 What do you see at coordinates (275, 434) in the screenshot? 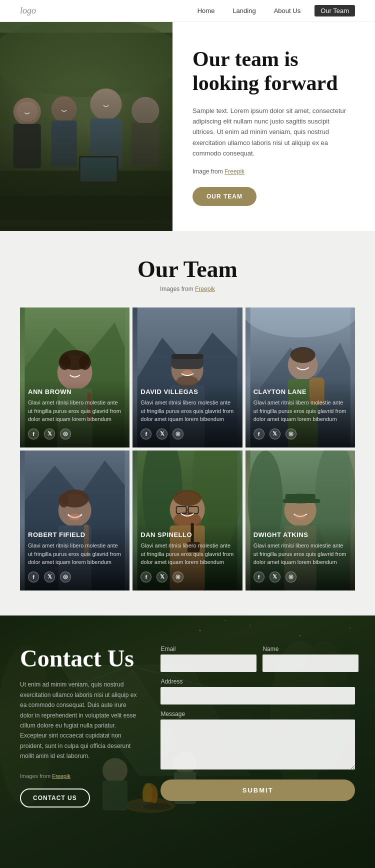
I see `clayton-twitter-icon: 𝕏` at bounding box center [275, 434].